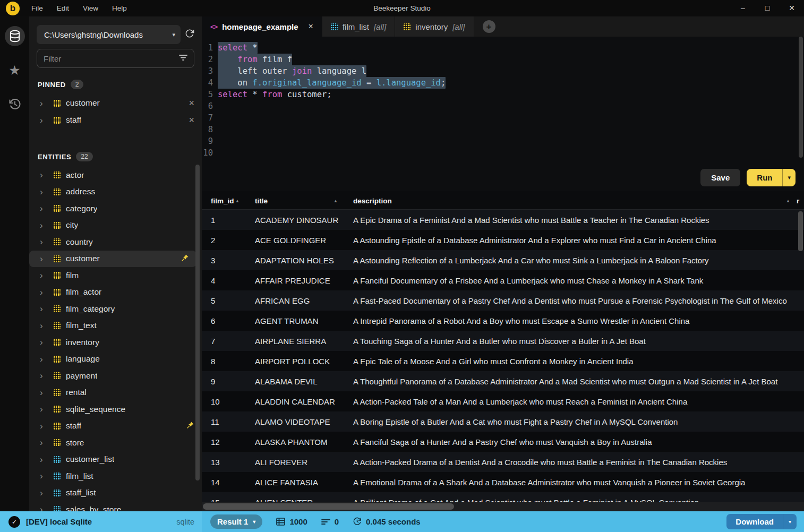 This screenshot has width=804, height=532. I want to click on filter-input, so click(112, 58).